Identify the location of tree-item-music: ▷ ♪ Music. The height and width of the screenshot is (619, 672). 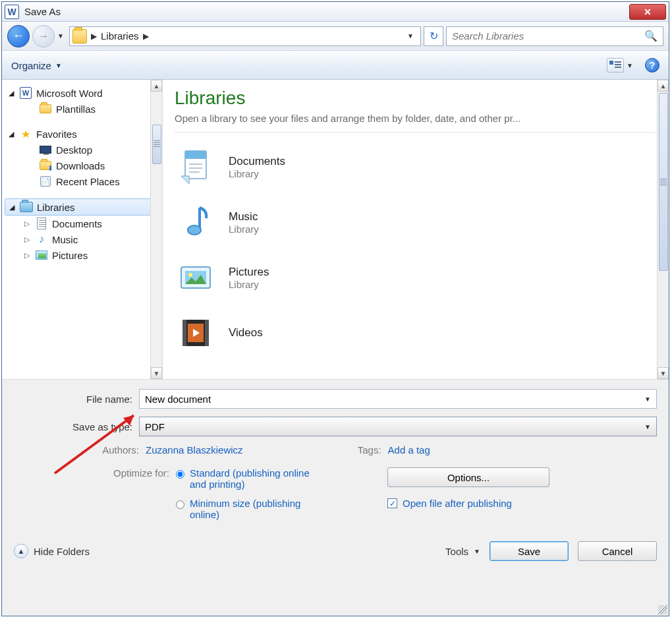
(82, 239).